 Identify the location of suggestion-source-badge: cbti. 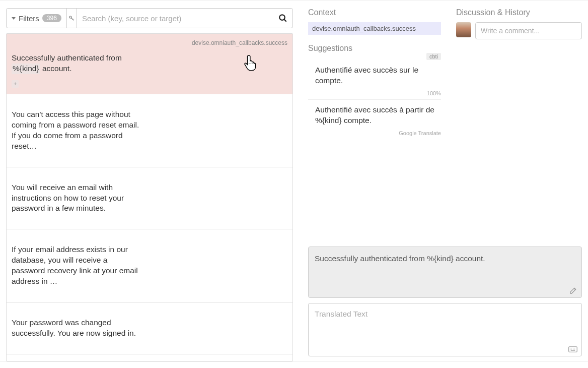
(434, 56).